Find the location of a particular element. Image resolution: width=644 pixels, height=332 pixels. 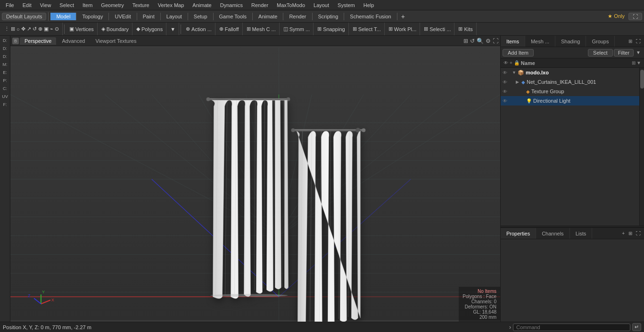

tab-scripting: Scripting is located at coordinates (329, 16).